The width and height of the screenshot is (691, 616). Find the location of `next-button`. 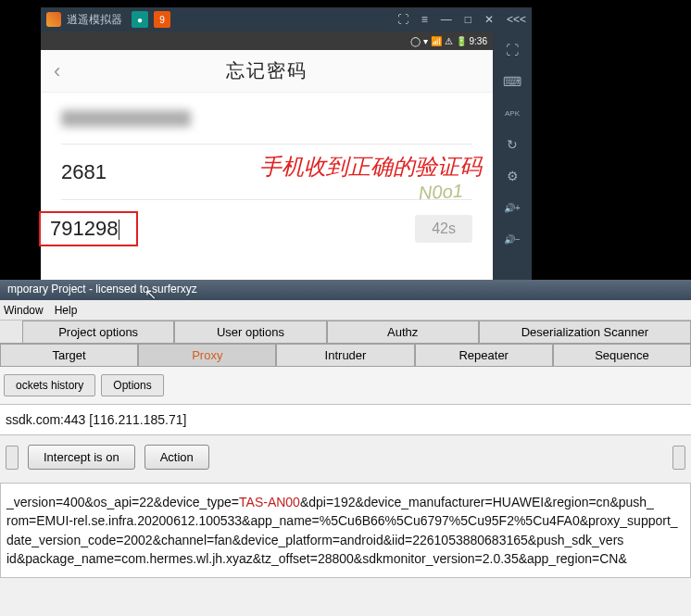

next-button is located at coordinates (679, 458).